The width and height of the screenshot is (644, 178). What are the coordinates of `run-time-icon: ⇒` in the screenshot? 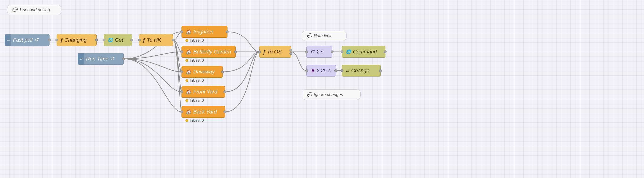 It's located at (81, 59).